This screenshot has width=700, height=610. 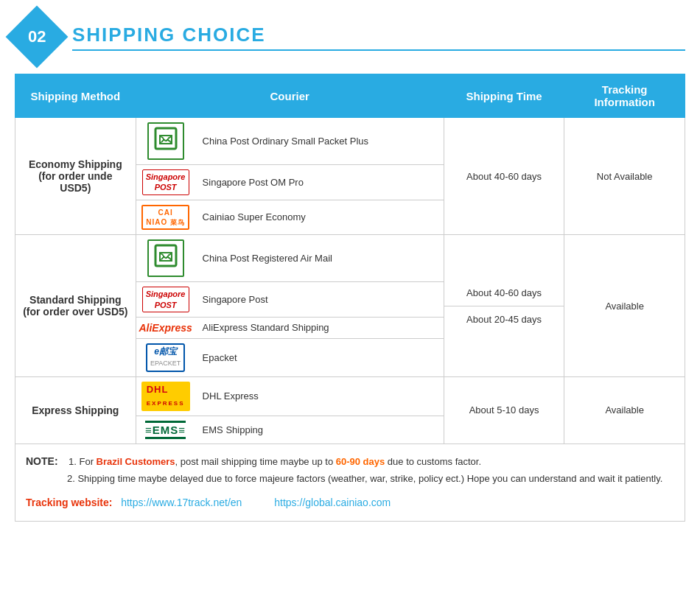 I want to click on singpost-economy-name: Singapore Post OM Pro, so click(x=253, y=183).